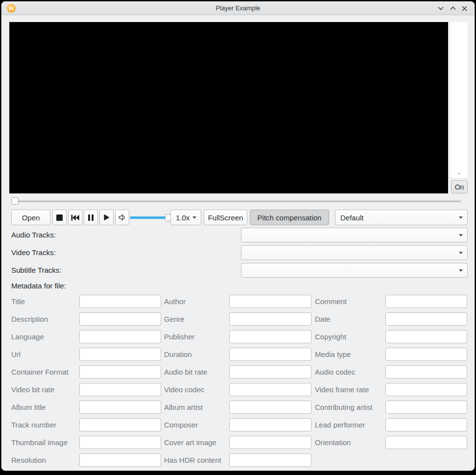  I want to click on meta-input-audio-codec, so click(426, 372).